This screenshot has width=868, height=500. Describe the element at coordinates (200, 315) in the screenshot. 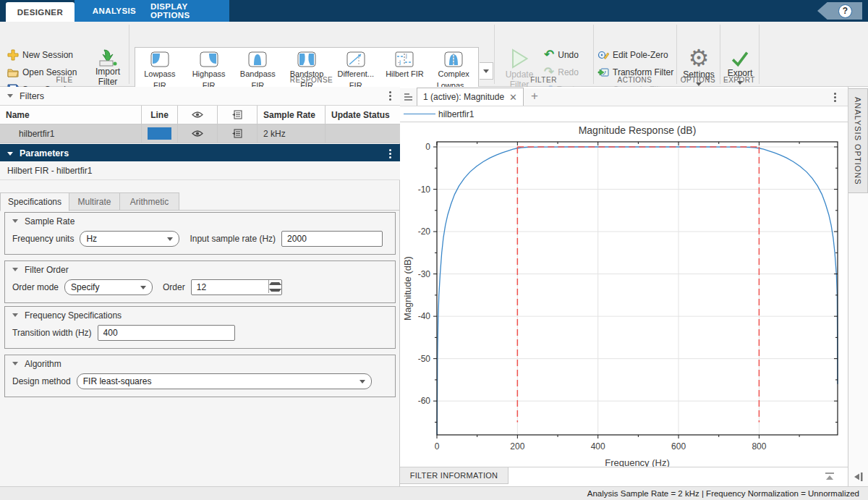

I see `frequency-specifications-group-header: Frequency Specifications` at that location.